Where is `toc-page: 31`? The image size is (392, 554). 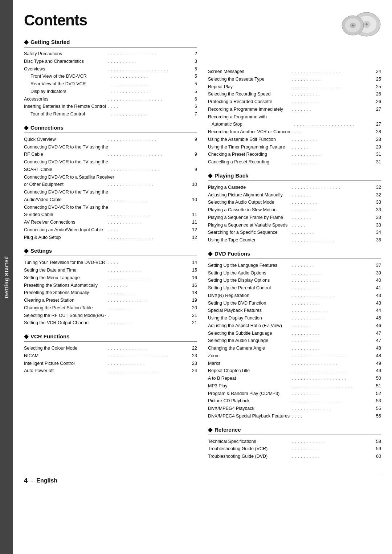 toc-page: 31 is located at coordinates (377, 162).